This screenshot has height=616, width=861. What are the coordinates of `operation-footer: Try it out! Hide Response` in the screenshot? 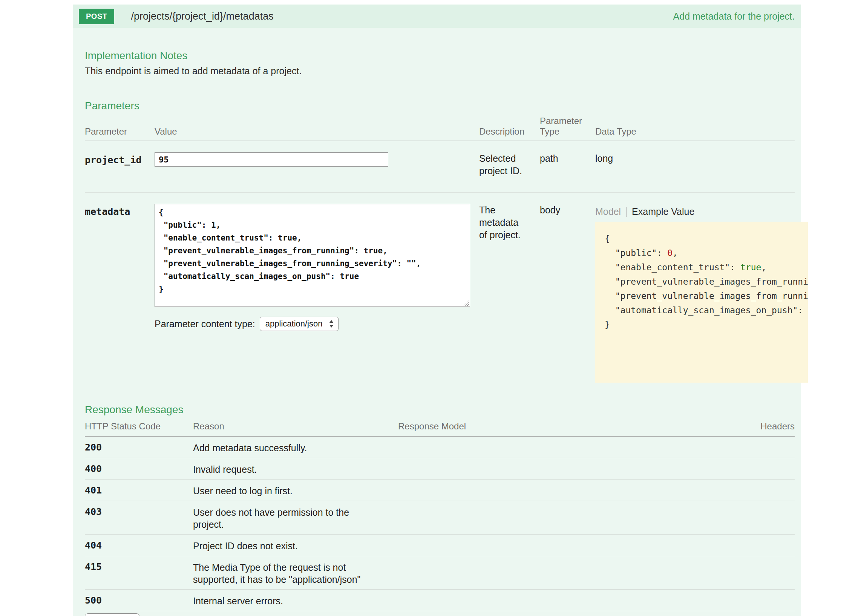 It's located at (440, 614).